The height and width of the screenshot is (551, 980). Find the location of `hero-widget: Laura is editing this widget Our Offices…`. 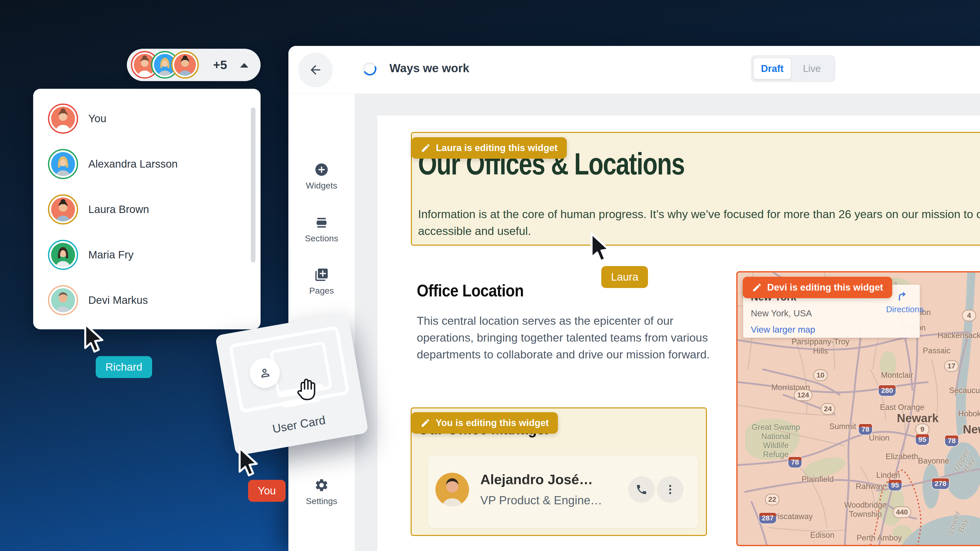

hero-widget: Laura is editing this widget Our Offices… is located at coordinates (695, 189).